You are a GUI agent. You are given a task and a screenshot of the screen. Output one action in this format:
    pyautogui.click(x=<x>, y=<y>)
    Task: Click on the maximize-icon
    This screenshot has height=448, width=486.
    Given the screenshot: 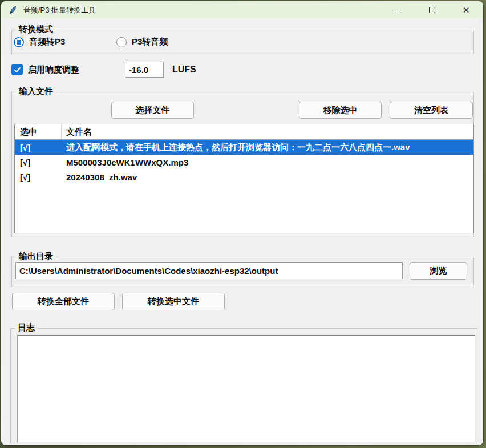 What is the action you would take?
    pyautogui.click(x=432, y=10)
    